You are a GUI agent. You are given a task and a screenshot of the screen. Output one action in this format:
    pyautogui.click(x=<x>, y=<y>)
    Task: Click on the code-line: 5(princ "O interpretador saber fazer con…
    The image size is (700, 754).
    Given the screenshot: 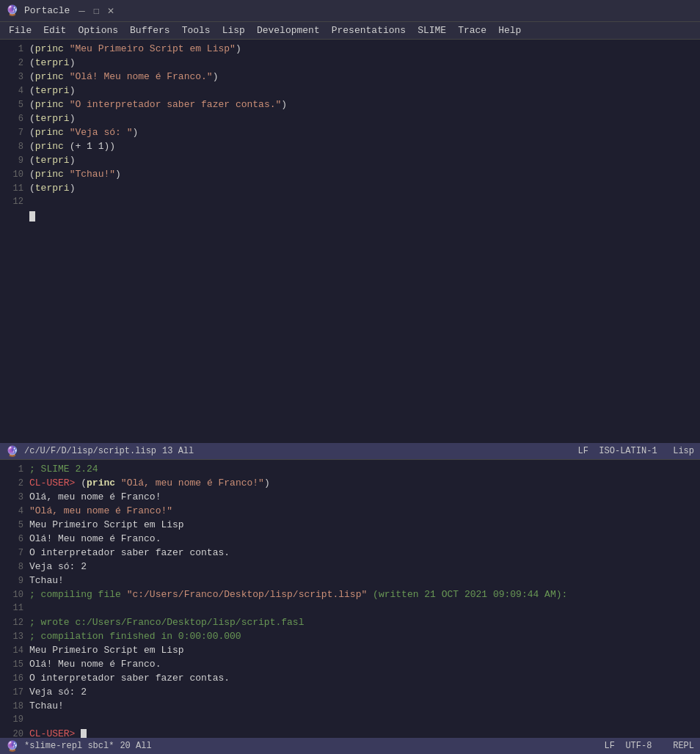 What is the action you would take?
    pyautogui.click(x=350, y=106)
    